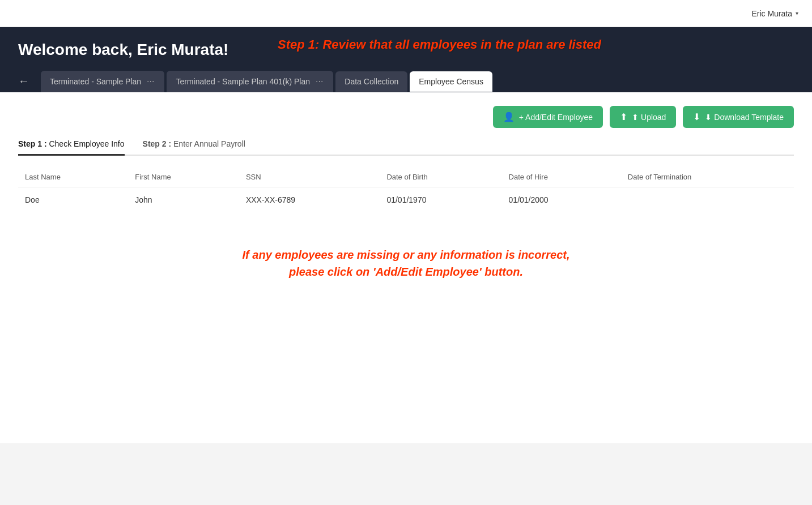 The width and height of the screenshot is (812, 505). Describe the element at coordinates (772, 14) in the screenshot. I see `user-name: Eric Murata` at that location.